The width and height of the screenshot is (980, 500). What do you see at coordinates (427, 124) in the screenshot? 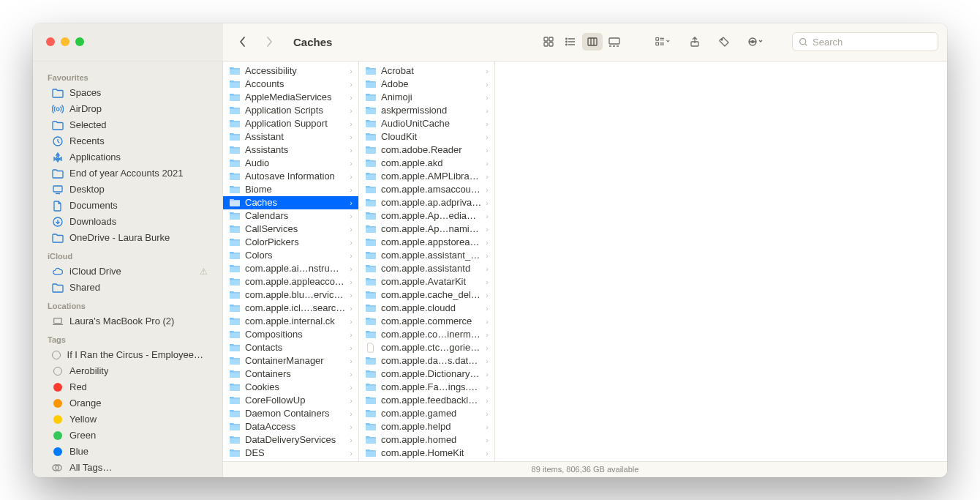
I see `folder-row: AudioUnitCache›` at bounding box center [427, 124].